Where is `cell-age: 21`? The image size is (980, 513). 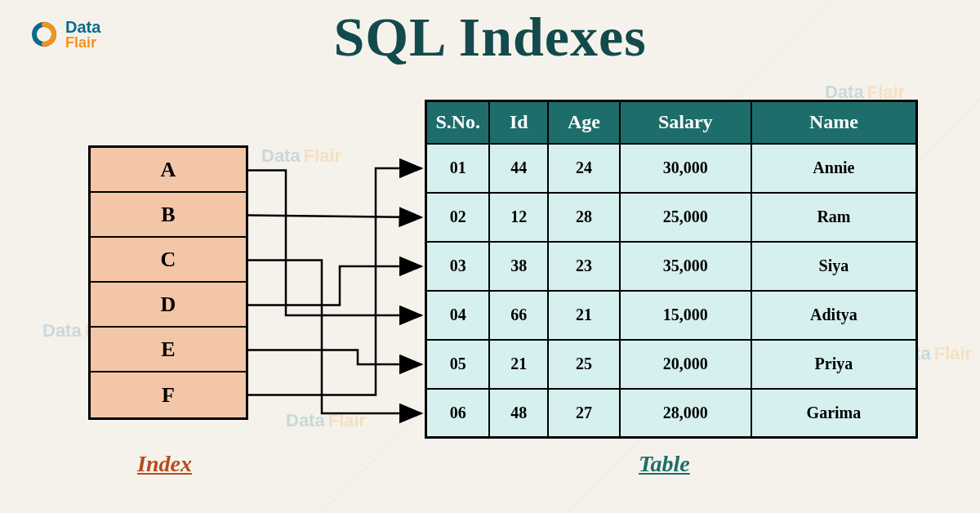
cell-age: 21 is located at coordinates (584, 315).